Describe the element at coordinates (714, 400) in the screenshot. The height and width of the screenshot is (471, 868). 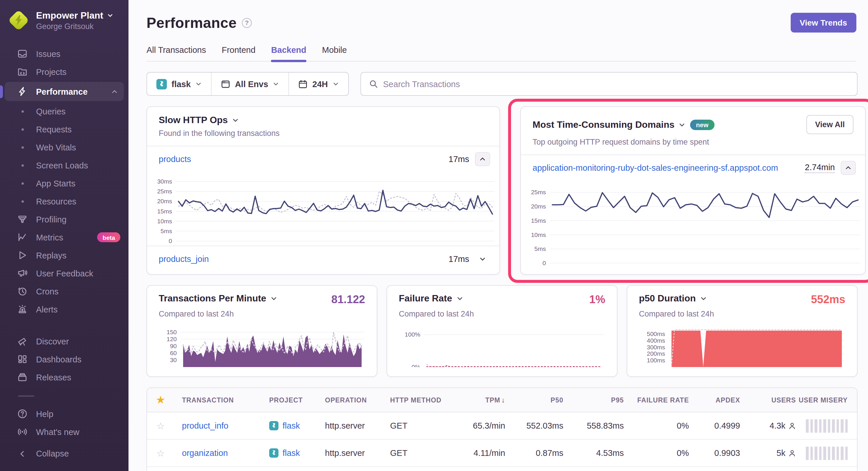
I see `column-header-apdex: APDEX` at that location.